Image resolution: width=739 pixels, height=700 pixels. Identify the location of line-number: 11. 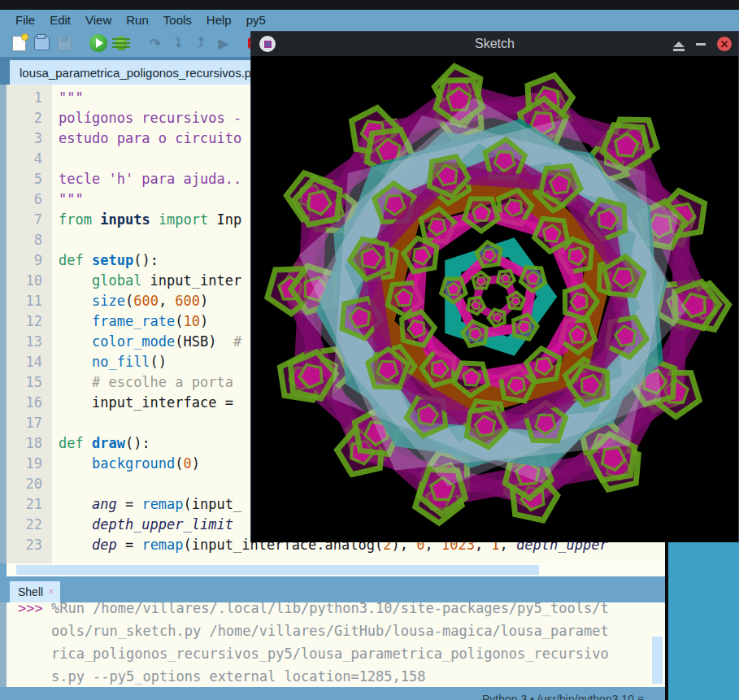
(29, 301).